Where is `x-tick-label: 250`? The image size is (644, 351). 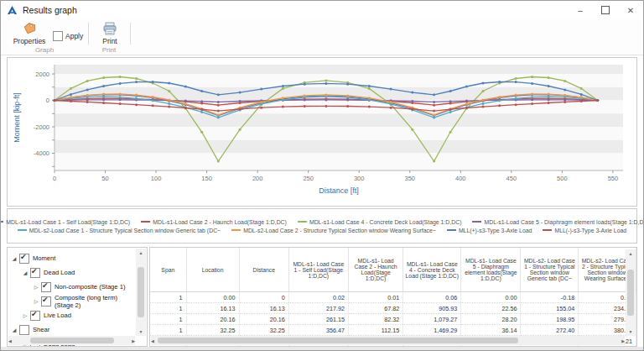 x-tick-label: 250 is located at coordinates (309, 178).